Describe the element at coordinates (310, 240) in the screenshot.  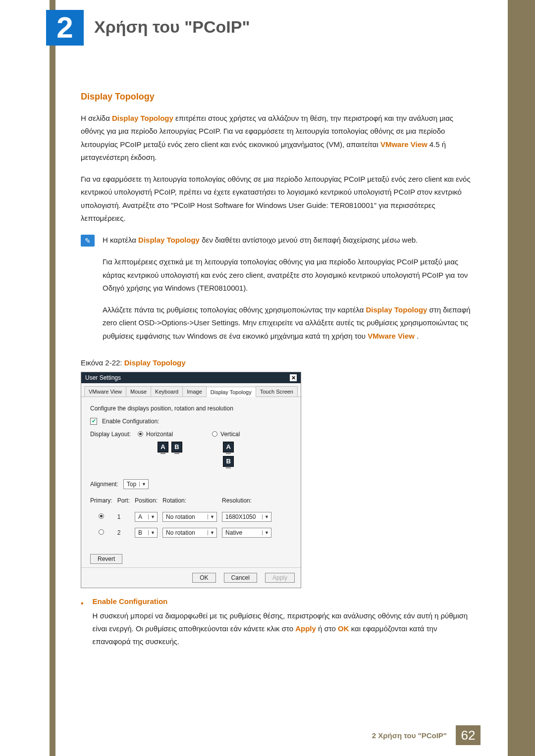
I see `text: δεν διαθέτει αντίστοιχο μενού στη διεπαφ…` at that location.